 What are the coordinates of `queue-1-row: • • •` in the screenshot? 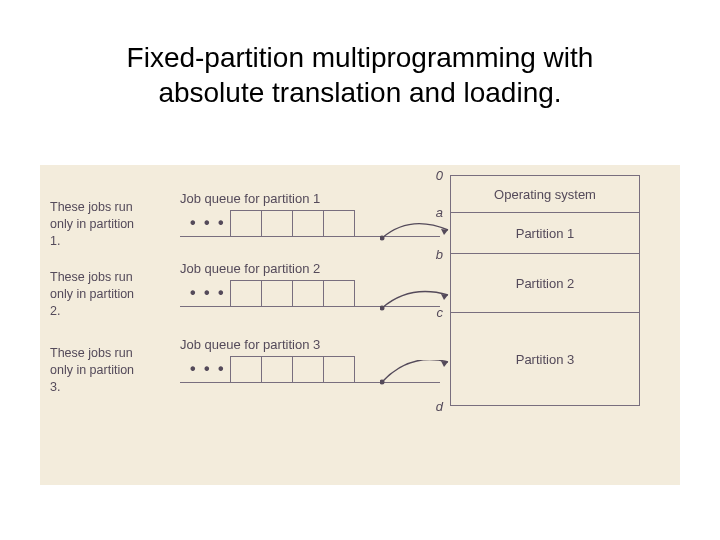 It's located at (295, 224).